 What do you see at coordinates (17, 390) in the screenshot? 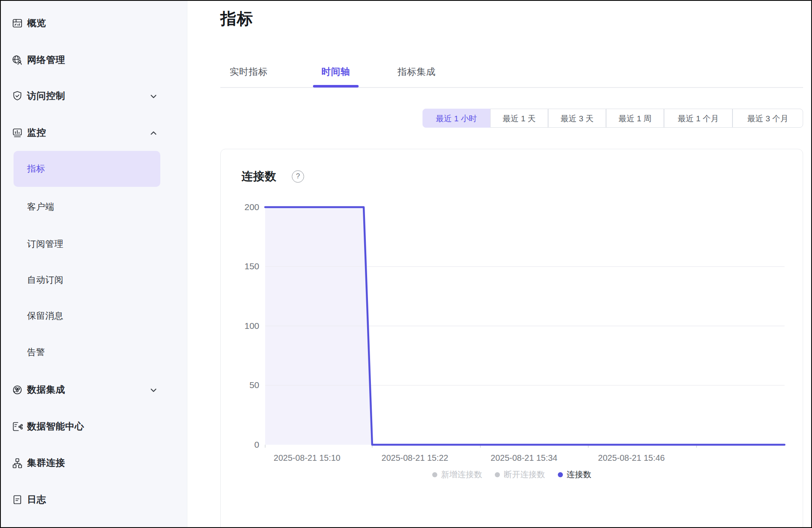
I see `data-integration-icon` at bounding box center [17, 390].